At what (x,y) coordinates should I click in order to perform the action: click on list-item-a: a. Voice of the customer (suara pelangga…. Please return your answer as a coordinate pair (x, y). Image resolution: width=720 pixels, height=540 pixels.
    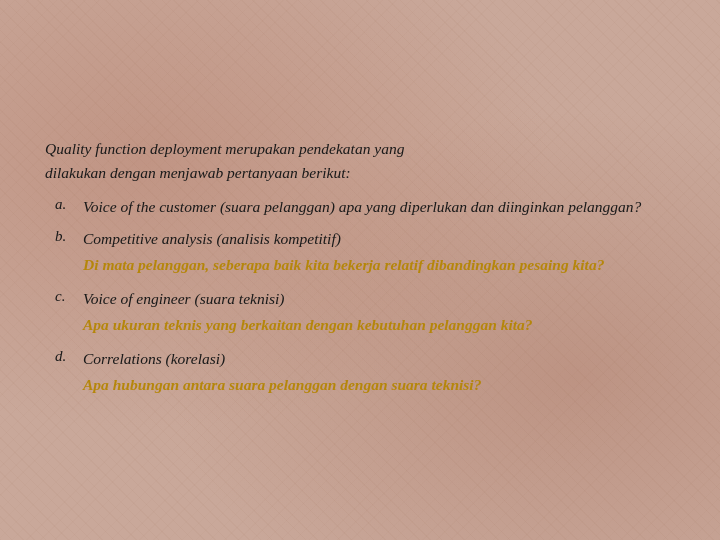
    Looking at the image, I should click on (362, 208).